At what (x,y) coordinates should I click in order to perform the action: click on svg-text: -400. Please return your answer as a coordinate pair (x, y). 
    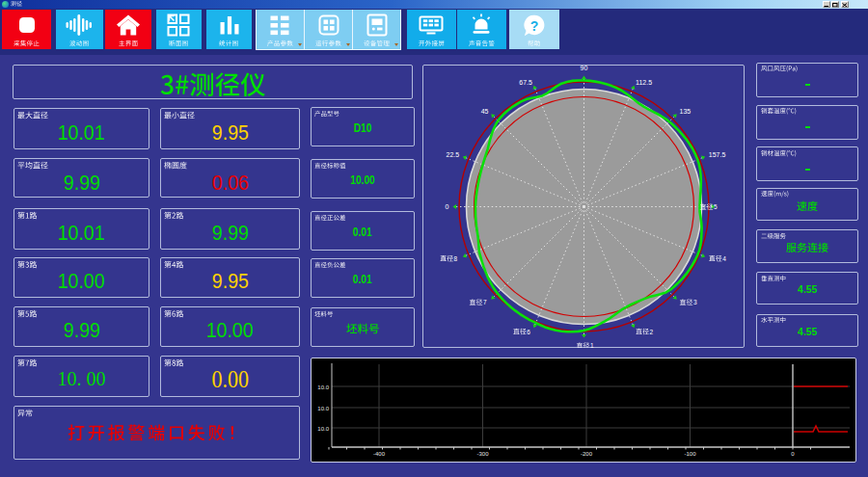
    Looking at the image, I should click on (380, 454).